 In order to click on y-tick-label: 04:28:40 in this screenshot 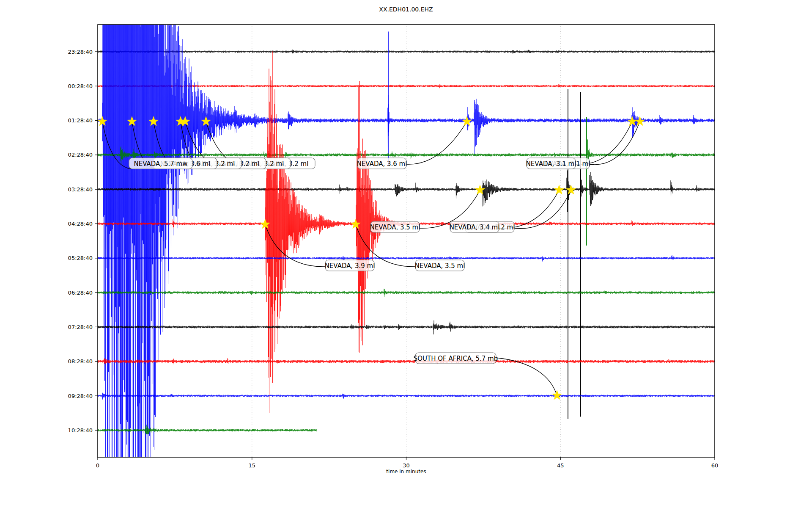, I will do `click(80, 224)`.